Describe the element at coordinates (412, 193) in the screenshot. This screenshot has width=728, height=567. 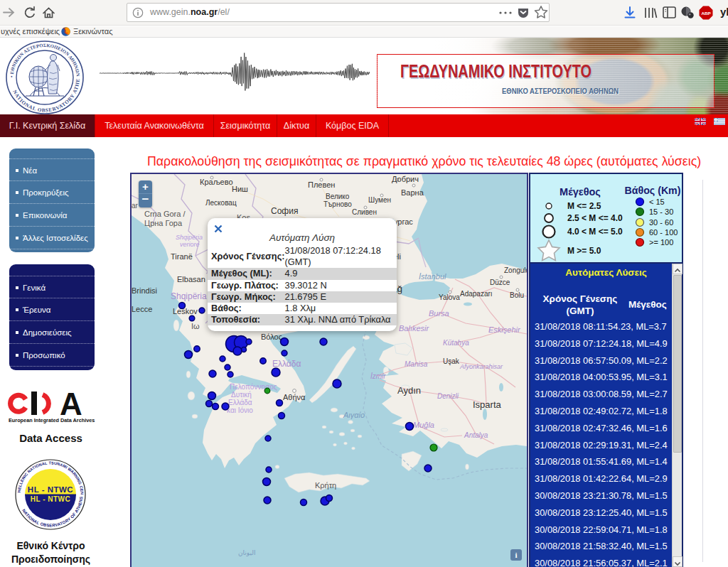
I see `svg-text: Варна` at that location.